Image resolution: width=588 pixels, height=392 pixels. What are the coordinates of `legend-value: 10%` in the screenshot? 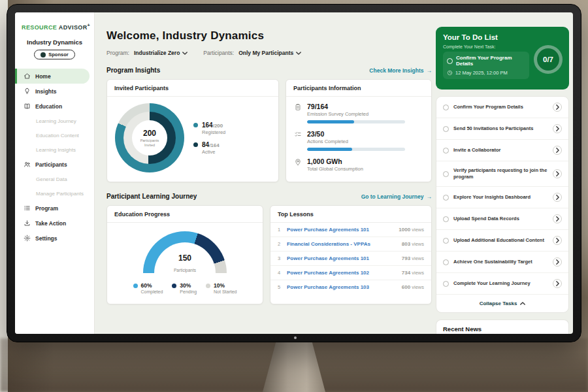 It's located at (225, 286).